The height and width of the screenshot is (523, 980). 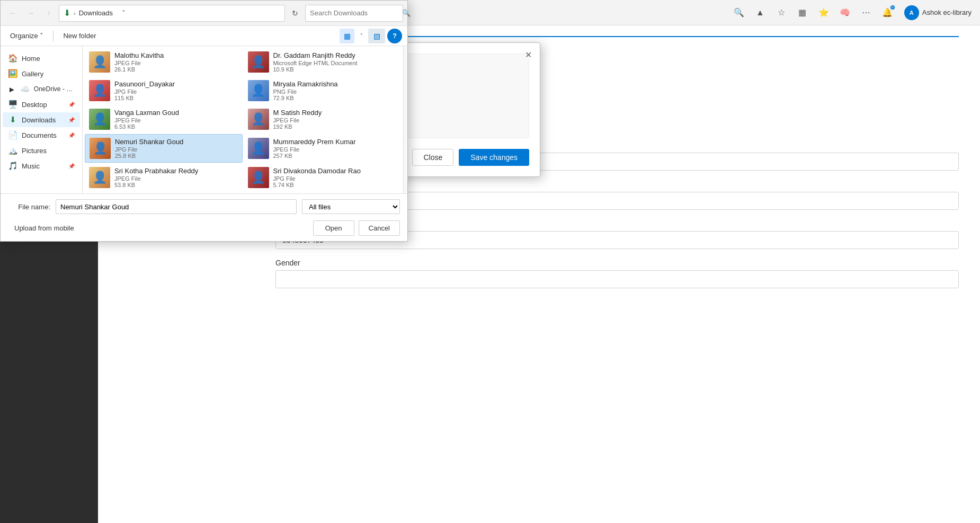 I want to click on dialog-up-button: ↑, so click(x=49, y=13).